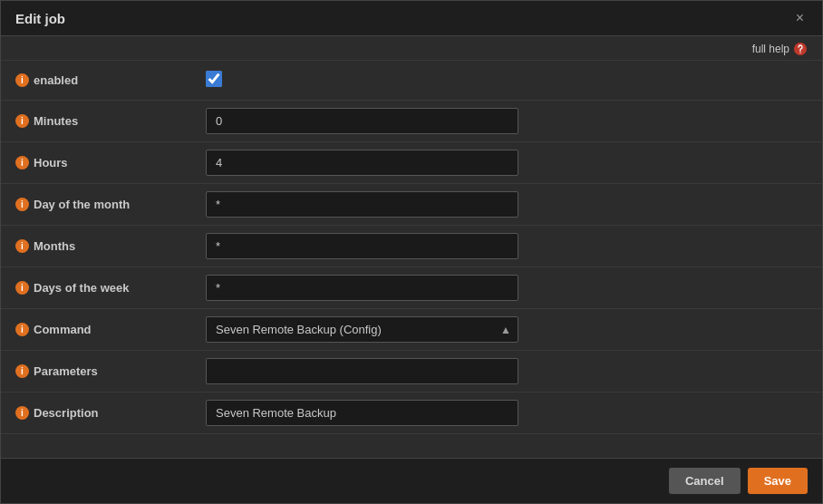 The width and height of the screenshot is (823, 504). Describe the element at coordinates (22, 330) in the screenshot. I see `info-icon-command: i` at that location.